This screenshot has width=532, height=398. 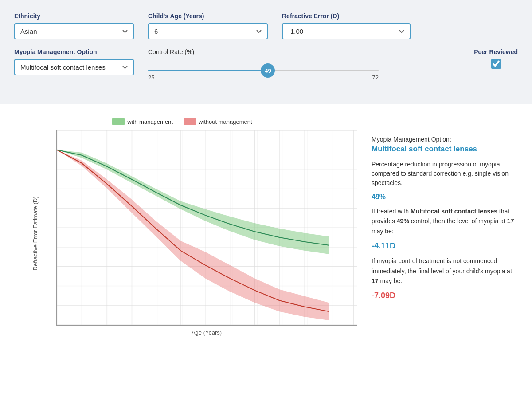 I want to click on slider-thumb: 49, so click(x=268, y=71).